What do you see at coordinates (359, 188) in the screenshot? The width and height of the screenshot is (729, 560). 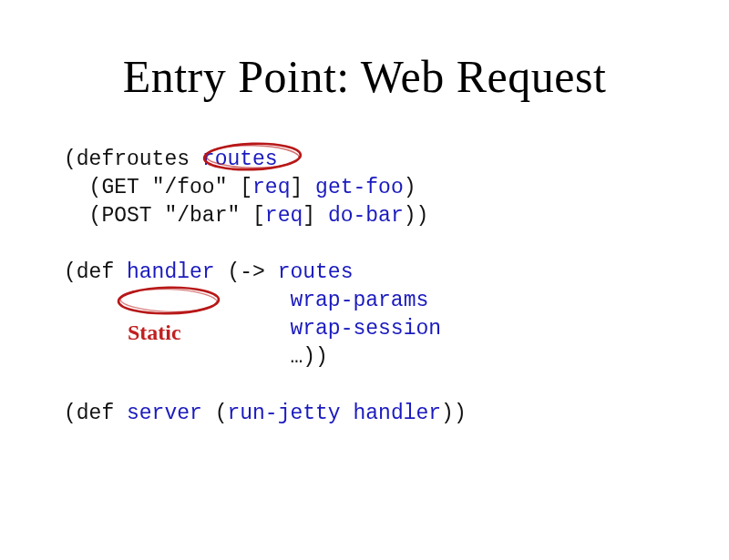 I see `code-token: get-foo` at bounding box center [359, 188].